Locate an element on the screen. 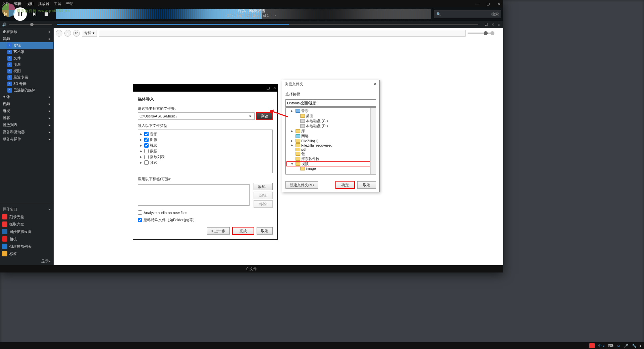 Image resolution: width=644 pixels, height=349 pixels. sidebar-item: 3D 专辑 is located at coordinates (27, 84).